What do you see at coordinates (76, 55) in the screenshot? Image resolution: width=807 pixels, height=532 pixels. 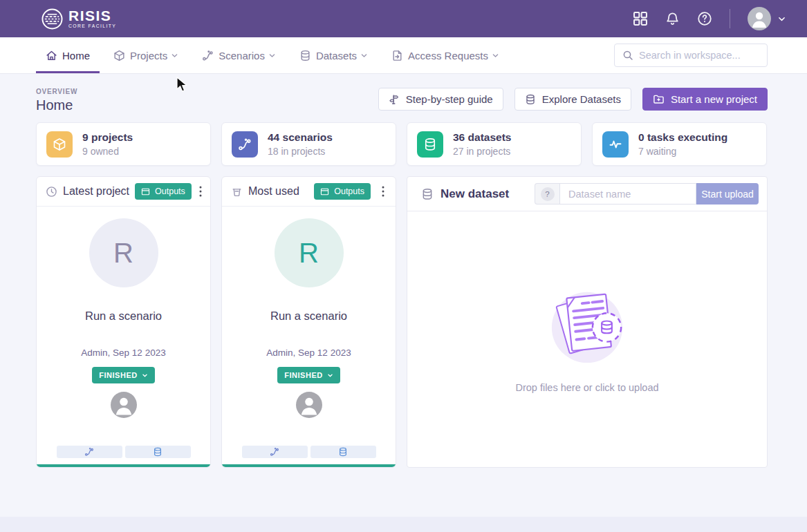 I see `nav-label: Home` at bounding box center [76, 55].